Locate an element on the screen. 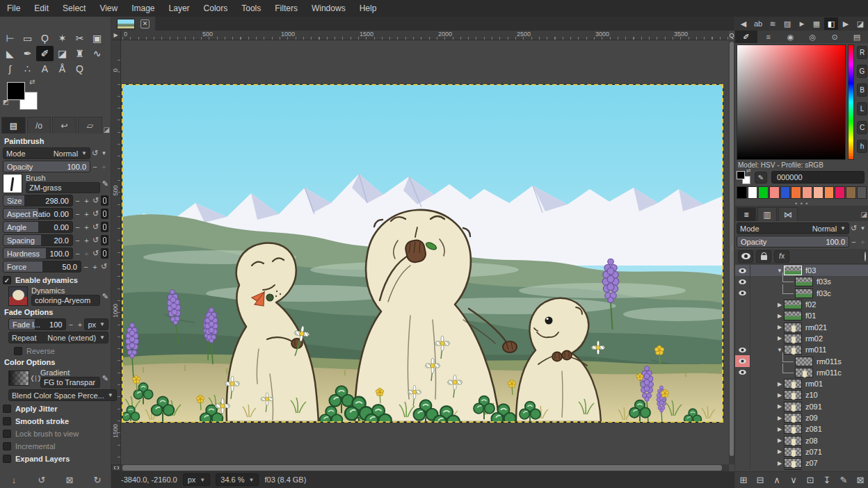 Image resolution: width=868 pixels, height=488 pixels. tab-images: ▱ is located at coordinates (90, 125).